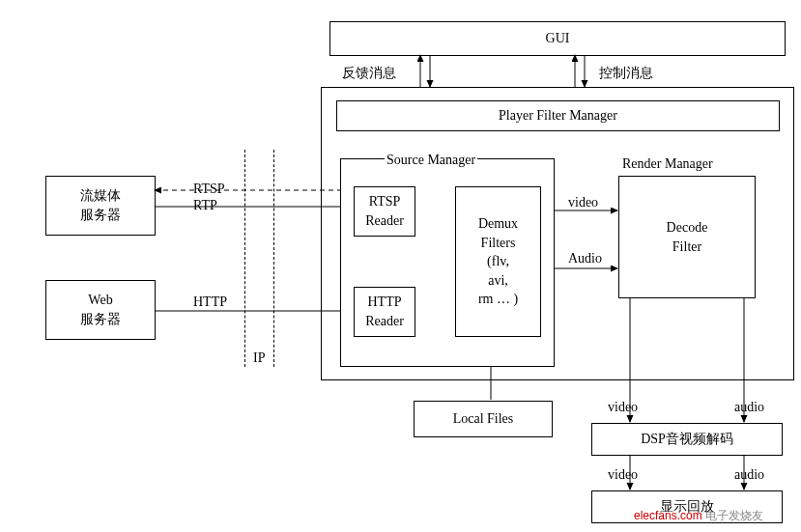 The image size is (801, 532). I want to click on video-label-3: video, so click(622, 475).